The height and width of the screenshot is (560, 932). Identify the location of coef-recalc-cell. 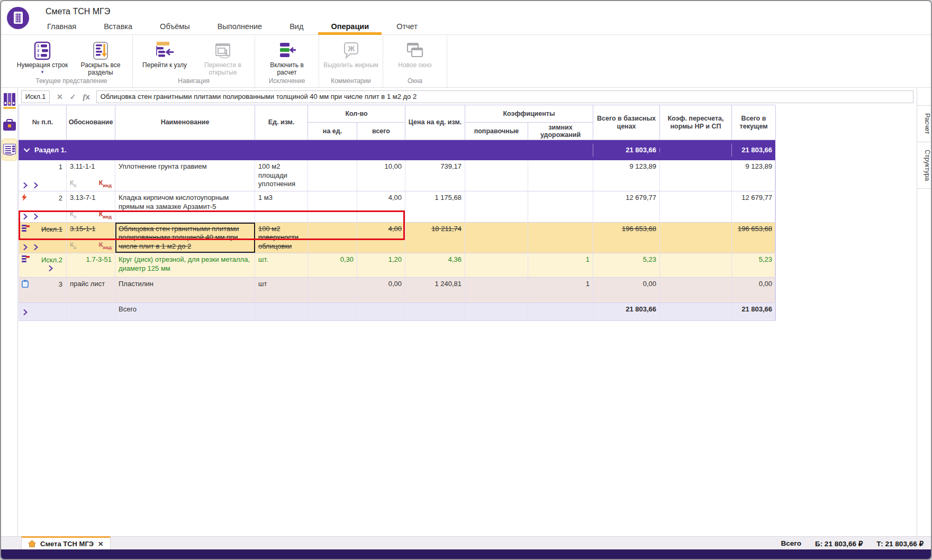
(696, 176).